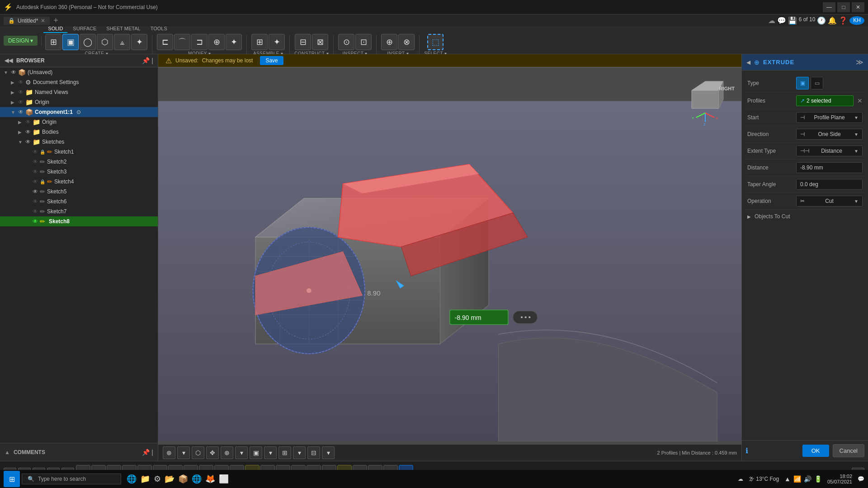  Describe the element at coordinates (35, 152) in the screenshot. I see `sketch1-visibility-icon: 👁` at that location.